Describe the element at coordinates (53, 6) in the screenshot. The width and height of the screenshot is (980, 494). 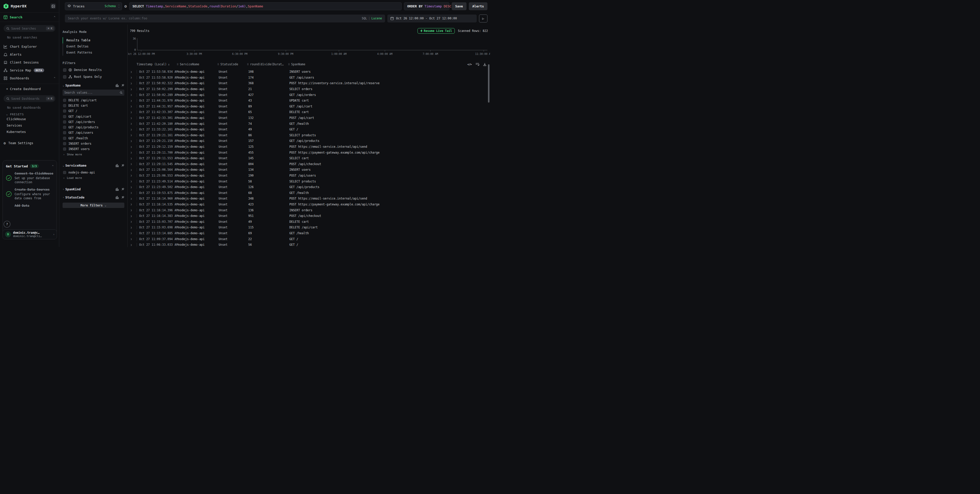
I see `sidebar-collapse-button` at that location.